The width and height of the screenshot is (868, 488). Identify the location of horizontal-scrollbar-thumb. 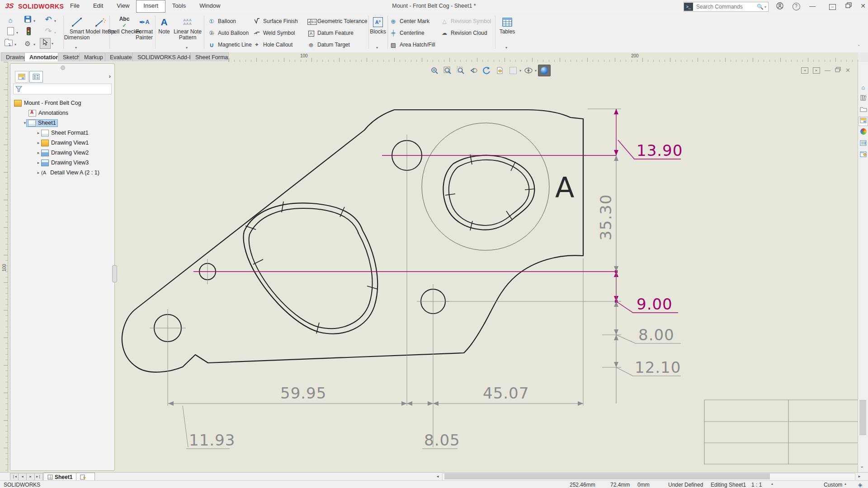
(607, 476).